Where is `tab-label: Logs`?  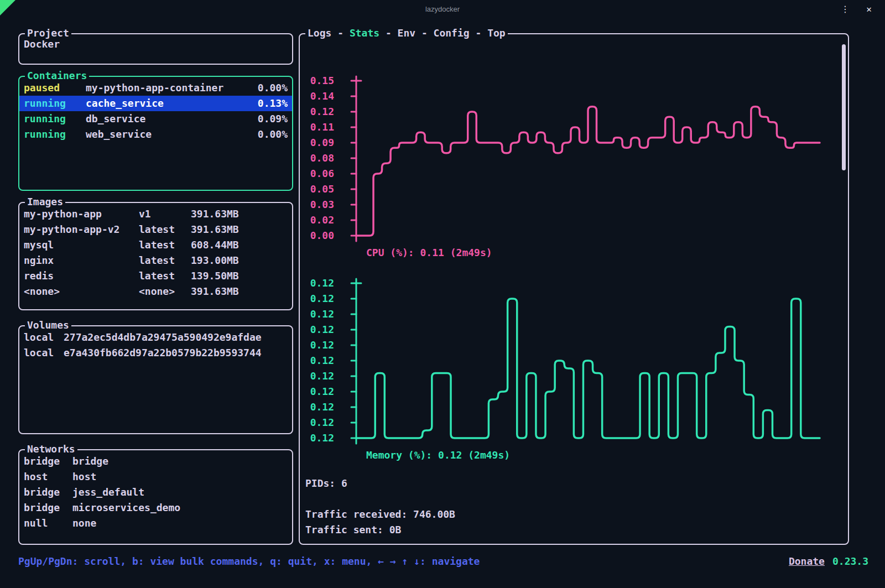
tab-label: Logs is located at coordinates (320, 33).